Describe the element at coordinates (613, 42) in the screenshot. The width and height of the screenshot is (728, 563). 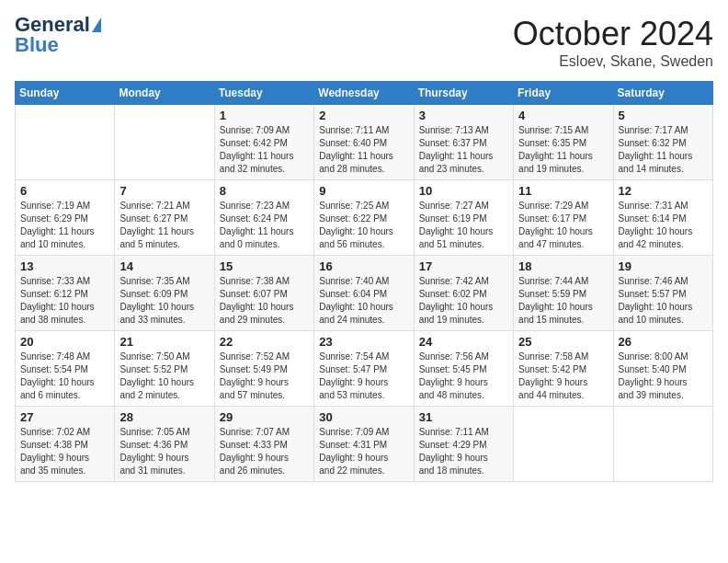
I see `title-section: October 2024 Esloev, Skane, Sweden` at that location.